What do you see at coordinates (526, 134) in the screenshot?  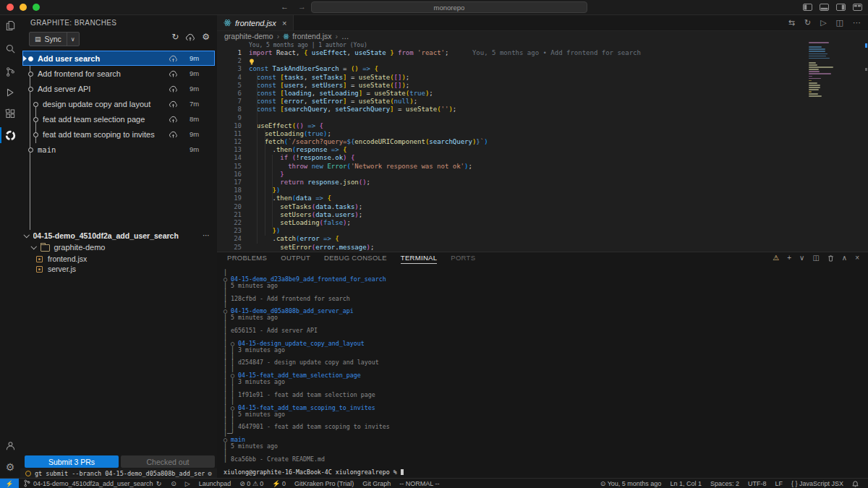 I see `code-line: 11 setLoading(true);` at bounding box center [526, 134].